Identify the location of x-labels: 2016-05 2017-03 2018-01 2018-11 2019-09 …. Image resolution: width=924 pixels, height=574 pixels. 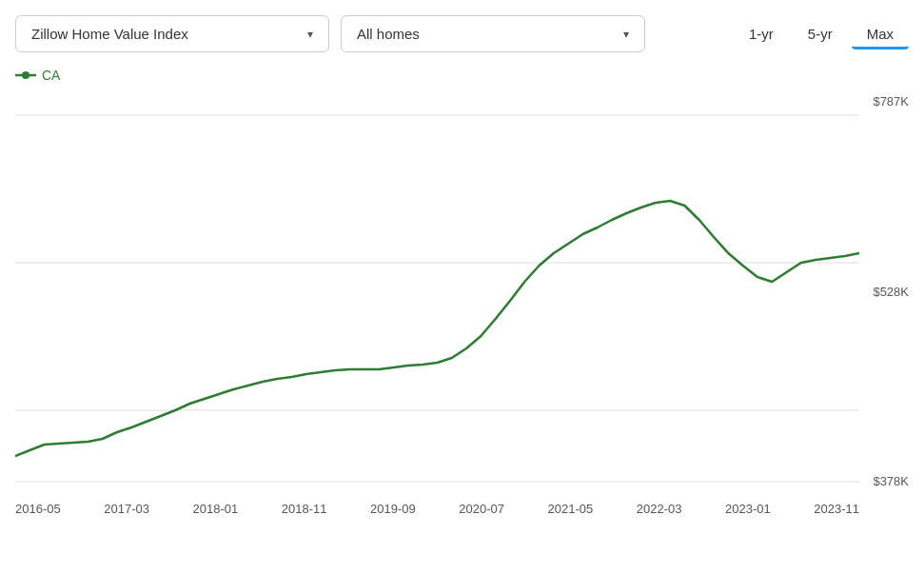
(462, 506).